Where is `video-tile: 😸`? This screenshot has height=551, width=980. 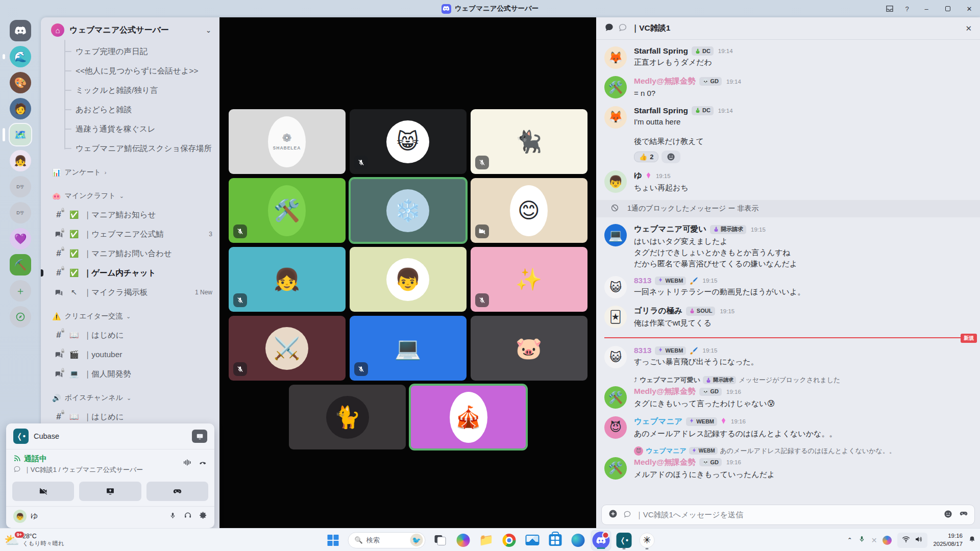
video-tile: 😸 is located at coordinates (408, 142).